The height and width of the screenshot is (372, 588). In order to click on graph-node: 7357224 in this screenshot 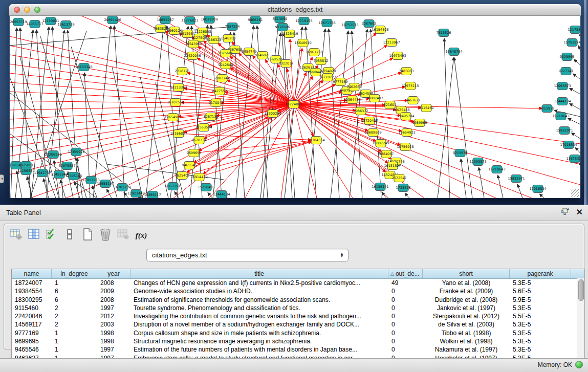, I will do `click(232, 27)`.